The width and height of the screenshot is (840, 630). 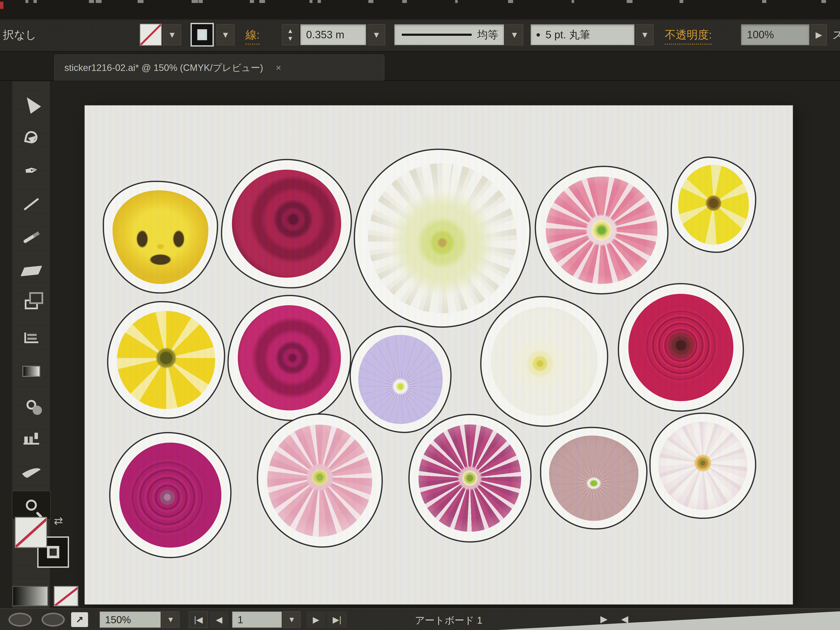 What do you see at coordinates (819, 35) in the screenshot?
I see `opacity-expand-button: ▶` at bounding box center [819, 35].